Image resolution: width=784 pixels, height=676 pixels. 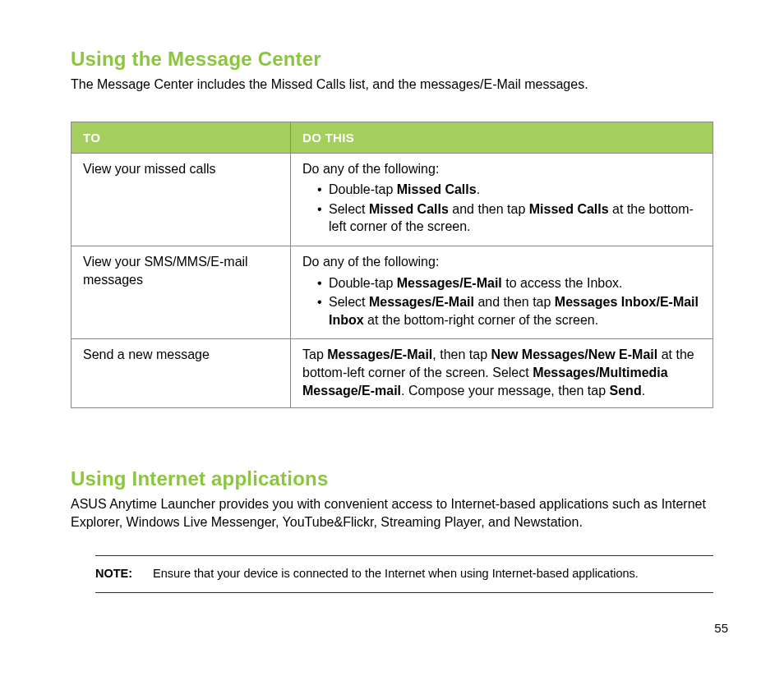 I want to click on table-row: View your SMS/MMS/E-mail messagesDo any …, so click(x=393, y=292).